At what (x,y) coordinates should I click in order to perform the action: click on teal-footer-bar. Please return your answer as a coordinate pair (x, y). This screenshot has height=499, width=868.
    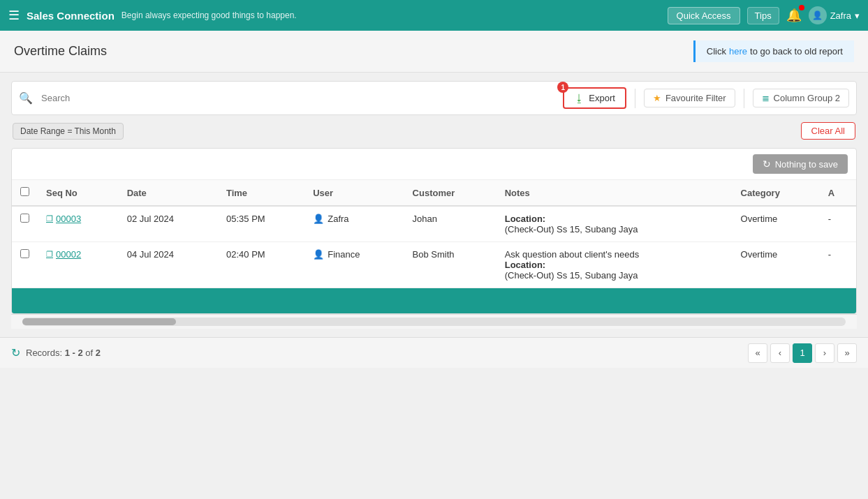
    Looking at the image, I should click on (434, 301).